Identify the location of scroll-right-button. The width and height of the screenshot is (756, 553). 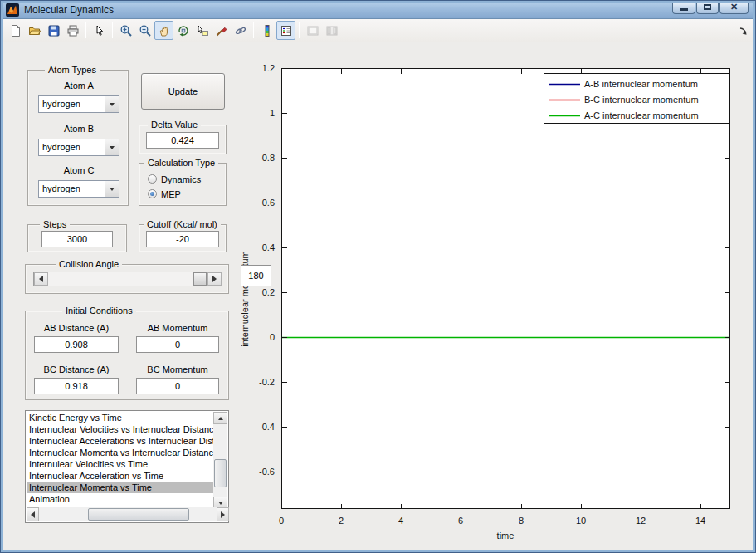
(222, 515).